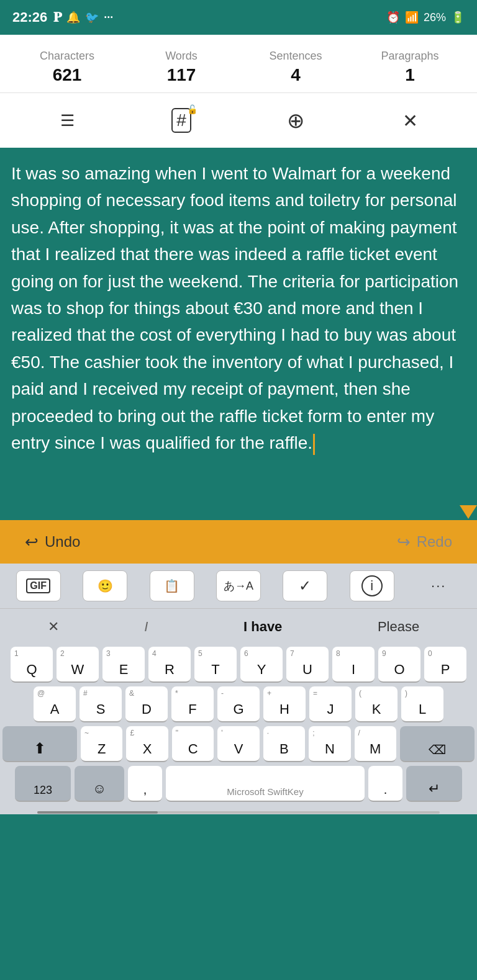  What do you see at coordinates (410, 56) in the screenshot?
I see `paragraphs-label: Paragraphs` at bounding box center [410, 56].